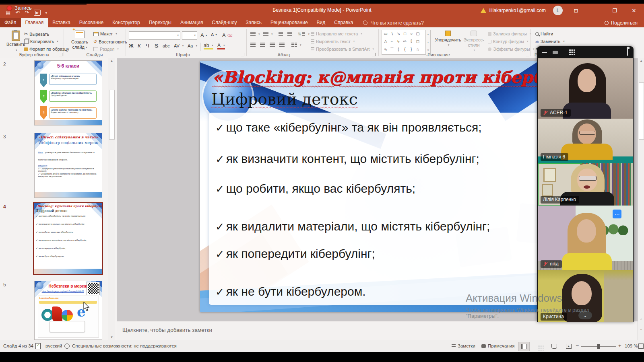  What do you see at coordinates (10, 23) in the screenshot?
I see `tab-file: Файл` at bounding box center [10, 23].